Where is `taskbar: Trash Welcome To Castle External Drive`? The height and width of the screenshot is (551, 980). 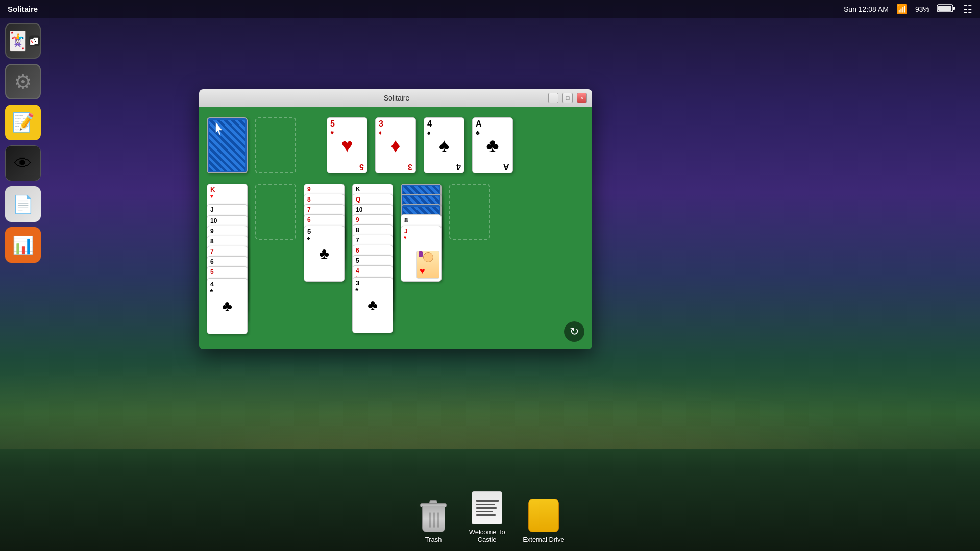
taskbar: Trash Welcome To Castle External Drive is located at coordinates (490, 520).